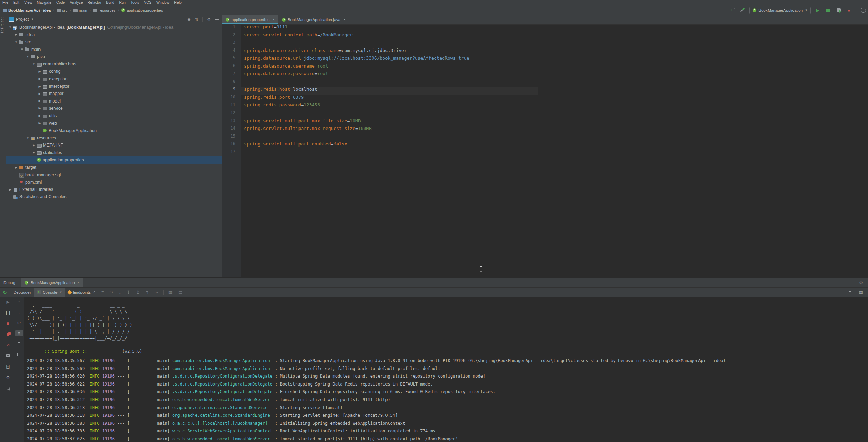 This screenshot has height=442, width=868. I want to click on force-step-into-icon: ↧, so click(128, 292).